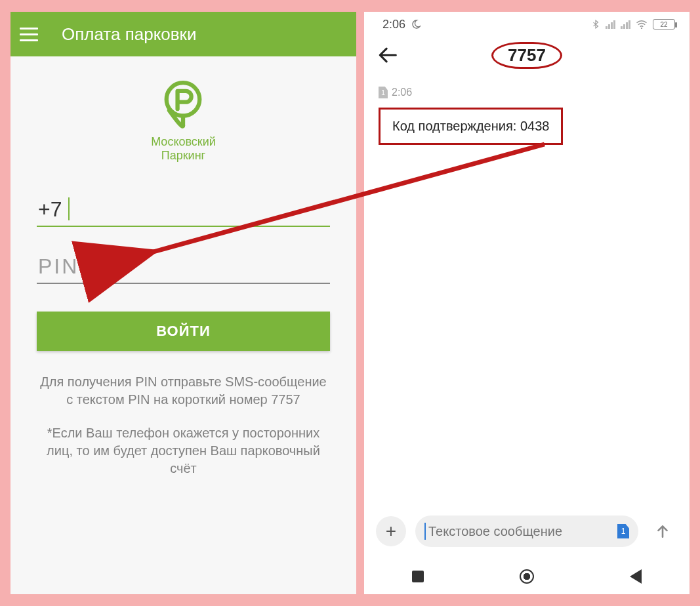  I want to click on arrow-up-icon, so click(663, 531).